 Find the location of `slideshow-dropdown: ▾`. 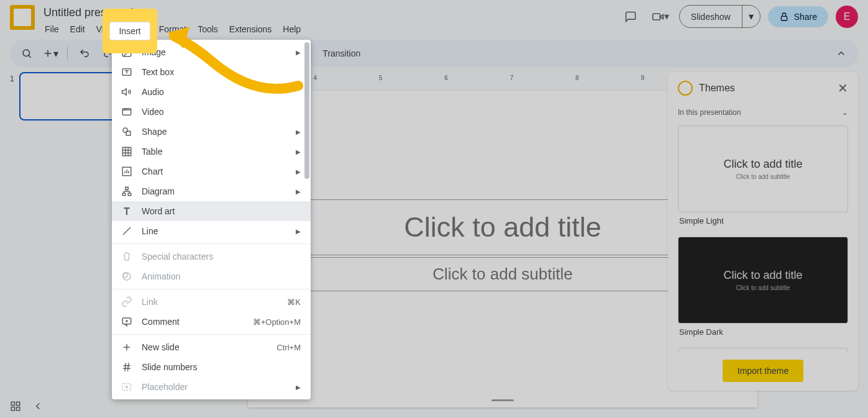

slideshow-dropdown: ▾ is located at coordinates (751, 16).